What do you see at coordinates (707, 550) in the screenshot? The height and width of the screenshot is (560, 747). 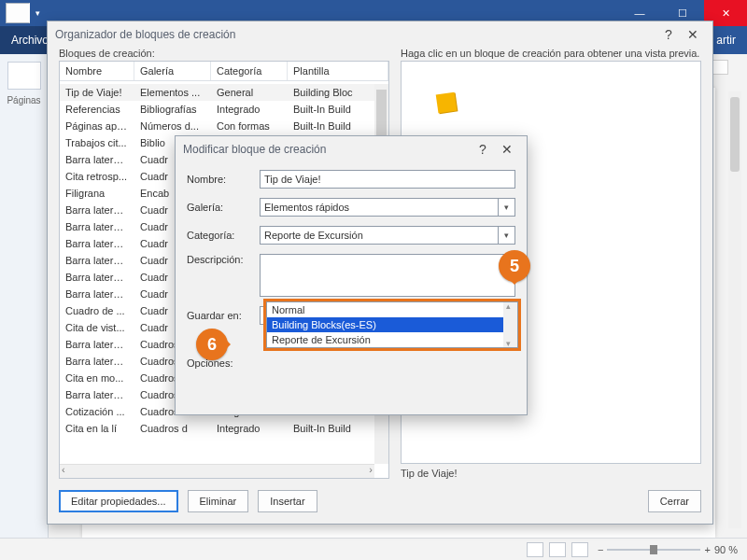 I see `zoom-in-button: +` at bounding box center [707, 550].